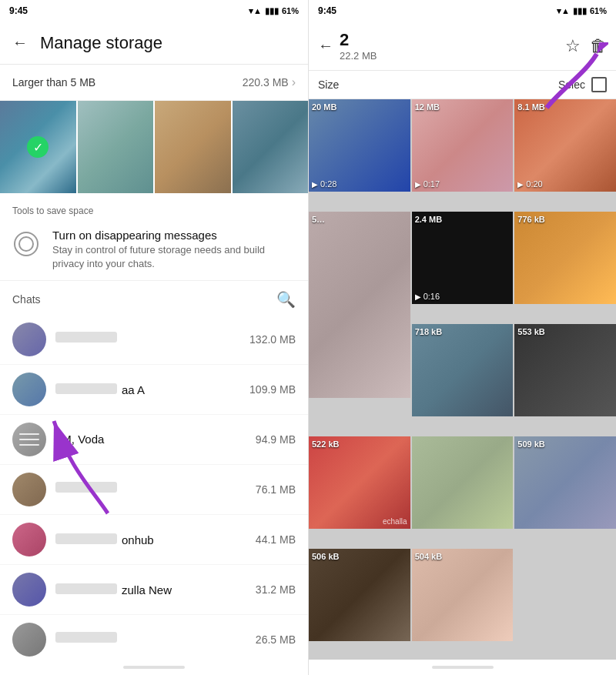 The height and width of the screenshot is (675, 616). I want to click on status-icons-left: ▾▲ ▮▮▮ 61%, so click(274, 11).